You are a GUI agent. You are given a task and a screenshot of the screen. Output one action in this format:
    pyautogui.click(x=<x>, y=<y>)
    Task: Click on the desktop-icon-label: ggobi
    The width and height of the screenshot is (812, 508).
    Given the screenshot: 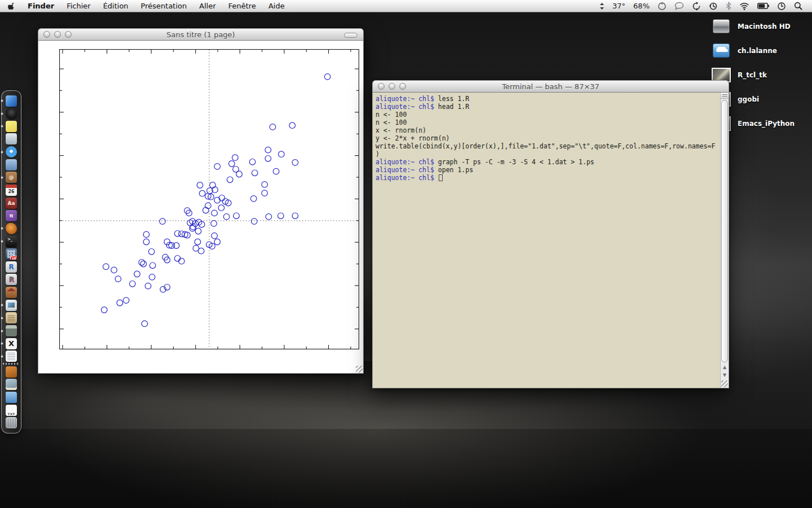 What is the action you would take?
    pyautogui.click(x=769, y=99)
    